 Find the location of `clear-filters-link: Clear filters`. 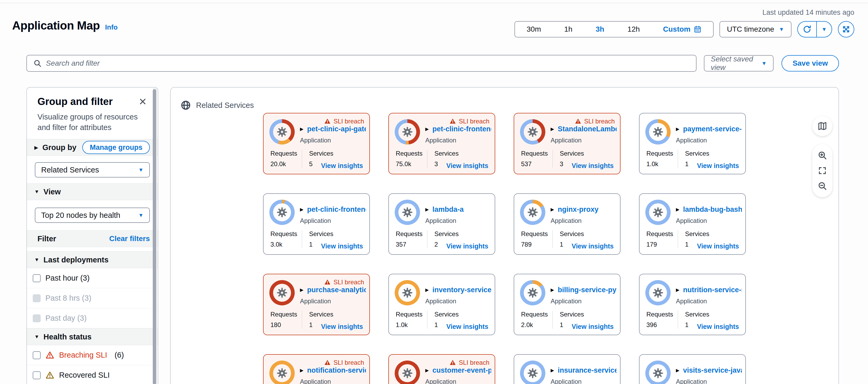

clear-filters-link: Clear filters is located at coordinates (129, 238).